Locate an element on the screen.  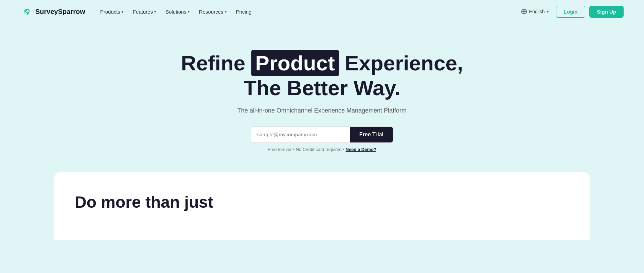
language-selector: English ▾ is located at coordinates (535, 12).